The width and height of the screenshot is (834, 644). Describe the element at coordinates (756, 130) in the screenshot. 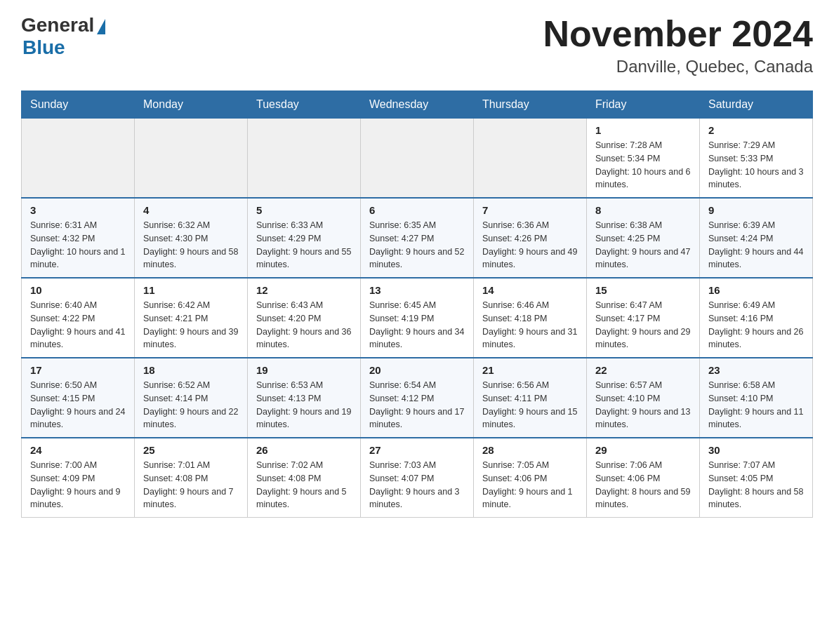

I see `day-number: 2` at that location.